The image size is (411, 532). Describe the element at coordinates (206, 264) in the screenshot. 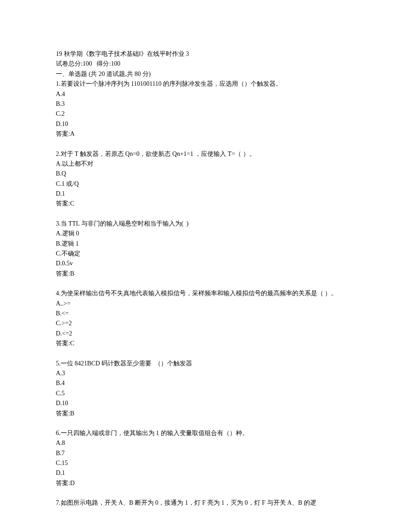

I see `option: D.0.5v` at that location.